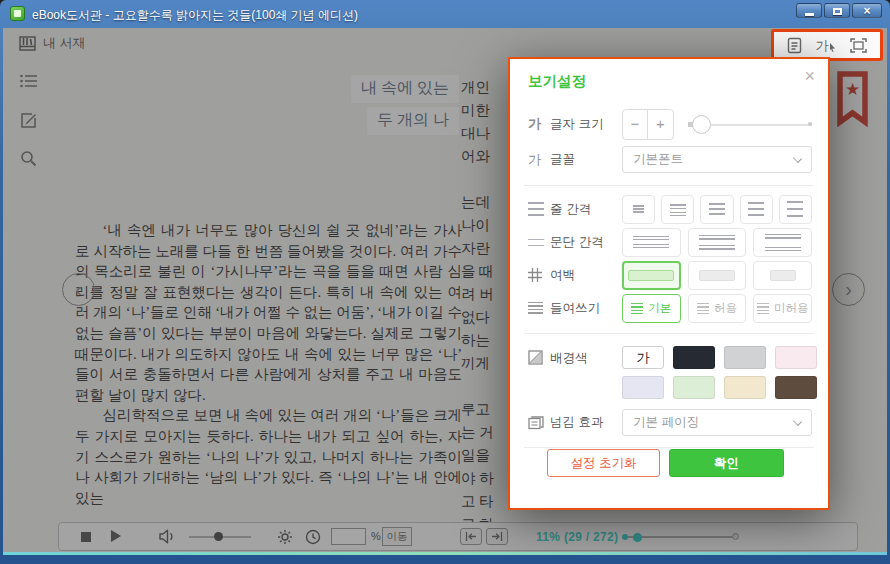 Image resolution: width=890 pixels, height=564 pixels. What do you see at coordinates (782, 308) in the screenshot?
I see `indent-option-disallow: 미허용` at bounding box center [782, 308].